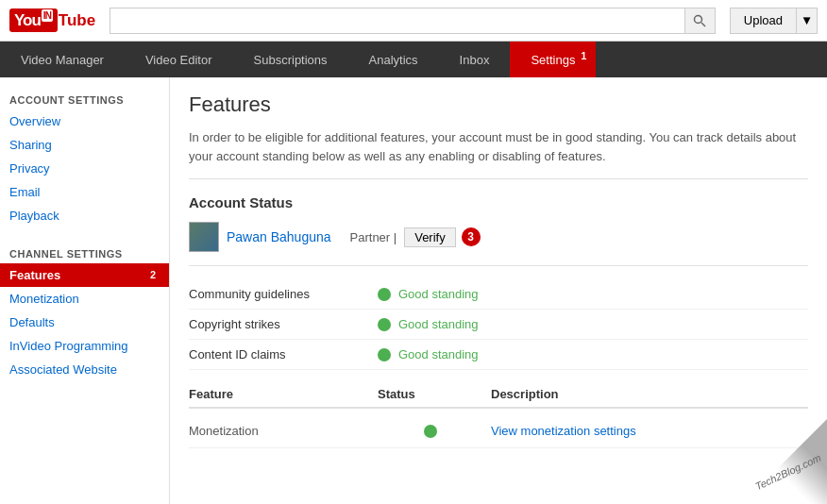 The width and height of the screenshot is (827, 504). What do you see at coordinates (430, 431) in the screenshot?
I see `monetization-status-dot` at bounding box center [430, 431].